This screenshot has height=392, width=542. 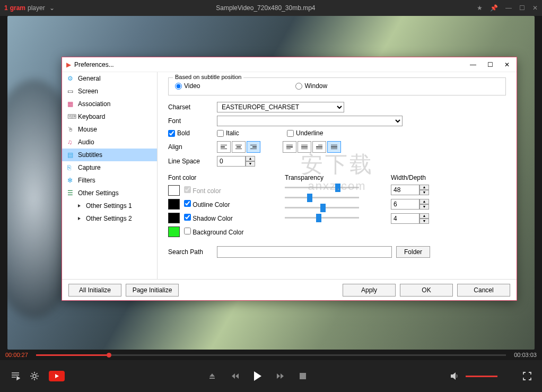 What do you see at coordinates (71, 180) in the screenshot?
I see `sidebar-icon: ✻` at bounding box center [71, 180].